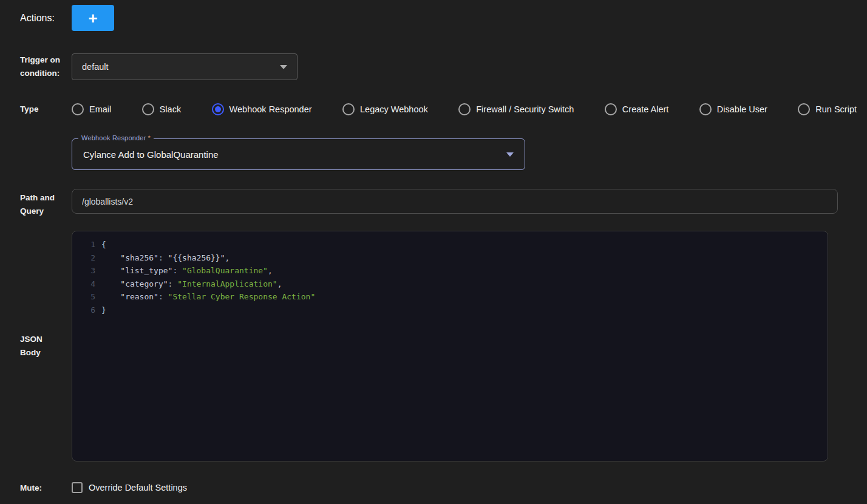  What do you see at coordinates (84, 271) in the screenshot?
I see `line-number: 3` at bounding box center [84, 271].